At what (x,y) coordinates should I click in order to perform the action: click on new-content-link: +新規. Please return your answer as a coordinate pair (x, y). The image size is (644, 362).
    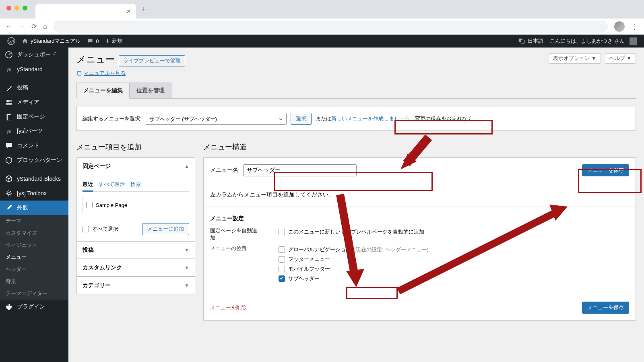
    Looking at the image, I should click on (114, 41).